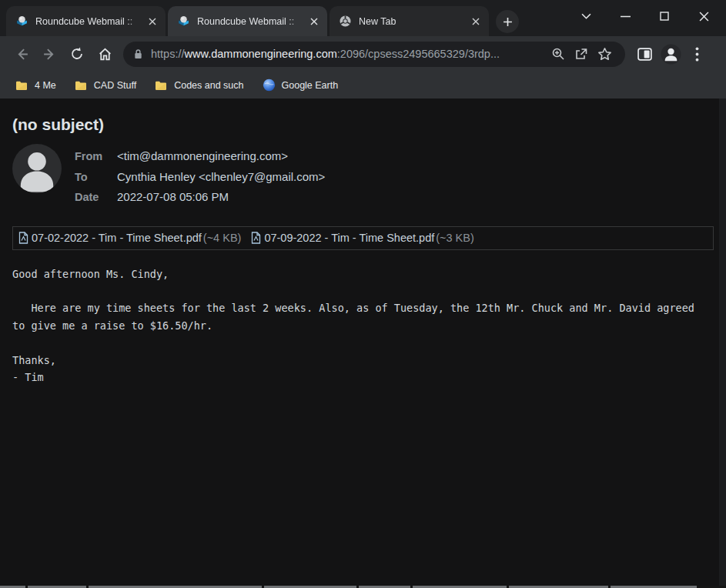 The width and height of the screenshot is (726, 588). Describe the element at coordinates (363, 85) in the screenshot. I see `bookmarks-bar: 4 Me CAD Stuff Codes and such Google Ear…` at that location.